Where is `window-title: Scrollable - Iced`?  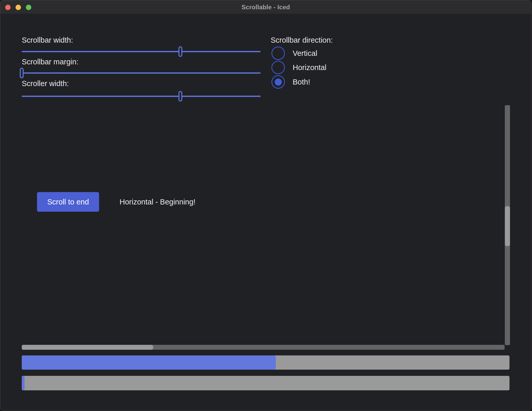
window-title: Scrollable - Iced is located at coordinates (266, 7).